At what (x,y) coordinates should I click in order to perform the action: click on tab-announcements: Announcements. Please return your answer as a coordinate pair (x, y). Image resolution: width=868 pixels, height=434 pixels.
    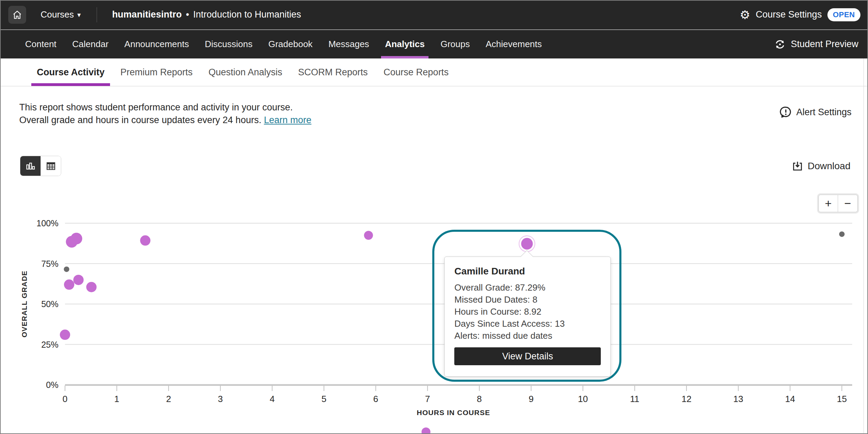
    Looking at the image, I should click on (157, 44).